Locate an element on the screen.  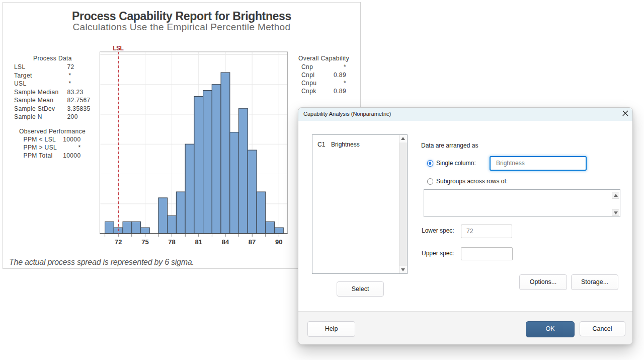
svg-text: 75 is located at coordinates (145, 242).